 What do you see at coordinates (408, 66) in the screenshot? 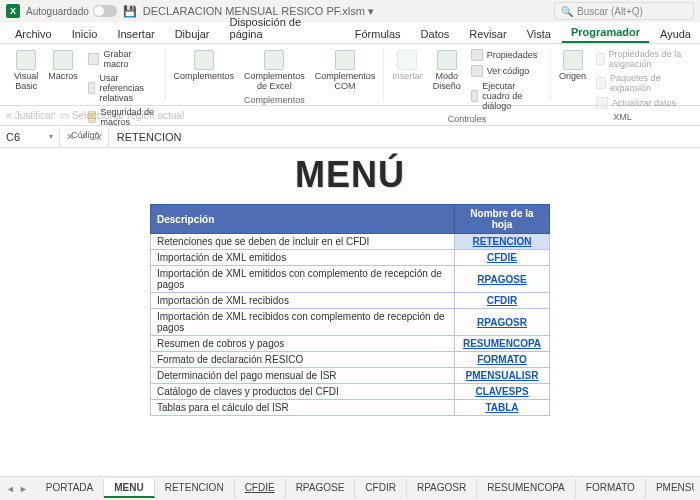
I see `insertar-control-button: Insertar` at bounding box center [408, 66].